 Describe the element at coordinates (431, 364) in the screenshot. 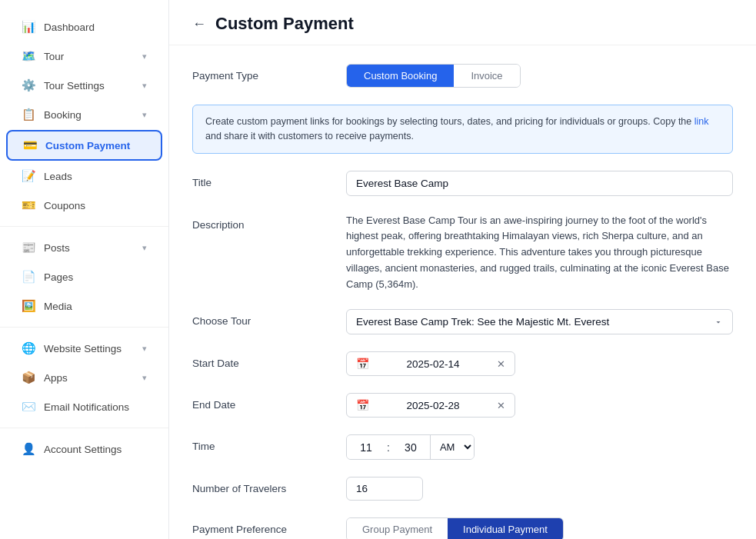

I see `start-date-field: 📅 2025-02-14 ✕` at that location.